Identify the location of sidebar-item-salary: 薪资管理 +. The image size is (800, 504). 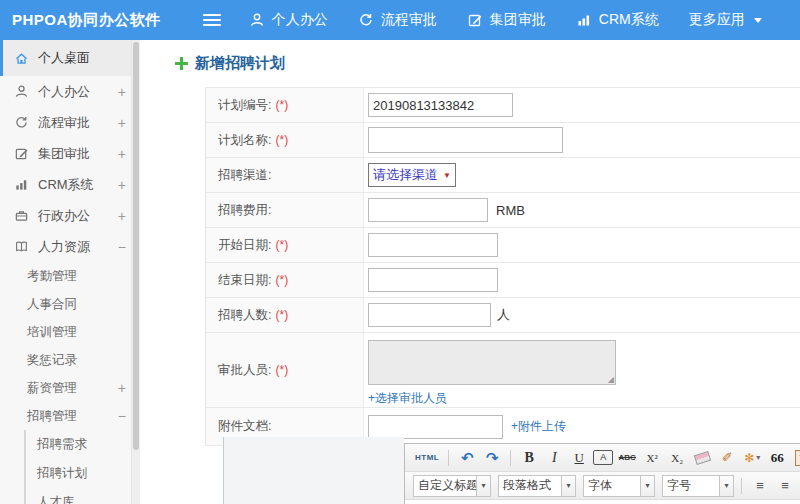
(70, 388).